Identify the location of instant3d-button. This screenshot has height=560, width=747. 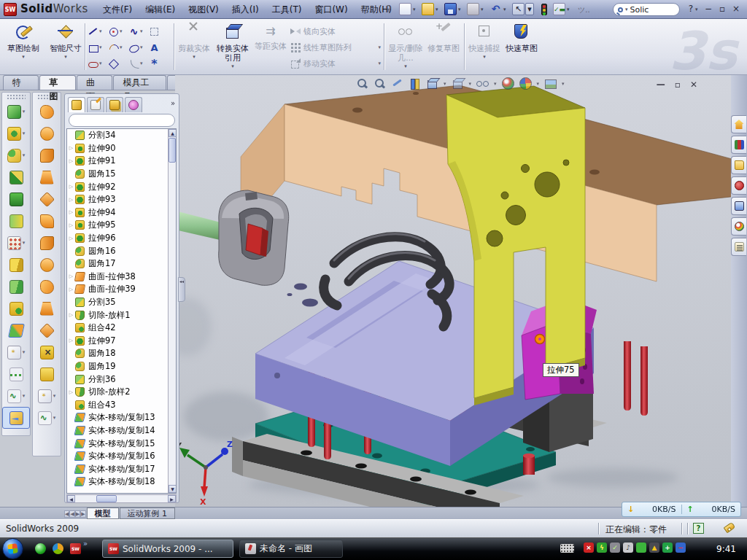
(16, 374).